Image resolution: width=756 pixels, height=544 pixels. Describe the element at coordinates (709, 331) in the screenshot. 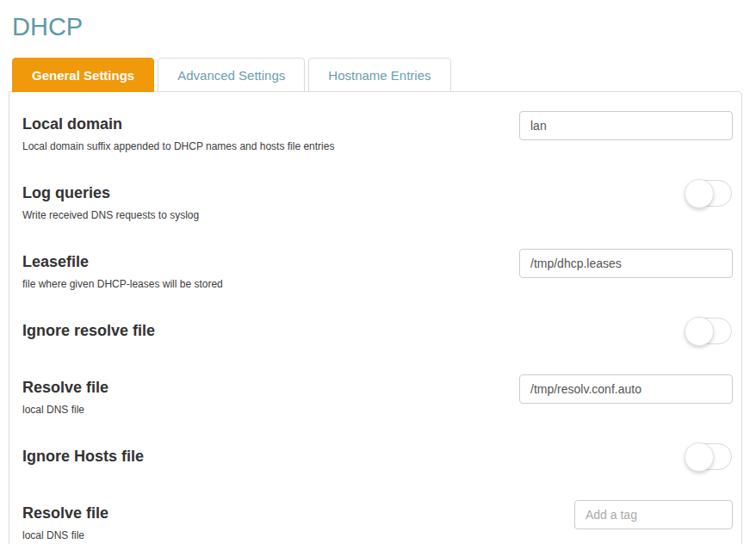

I see `ignore-resolve-file-toggle` at that location.